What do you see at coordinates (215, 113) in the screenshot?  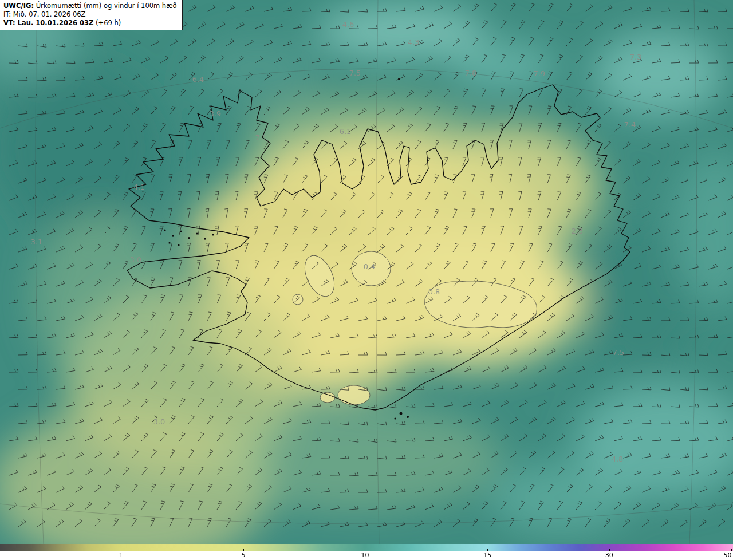 I see `value-label: 3.9` at bounding box center [215, 113].